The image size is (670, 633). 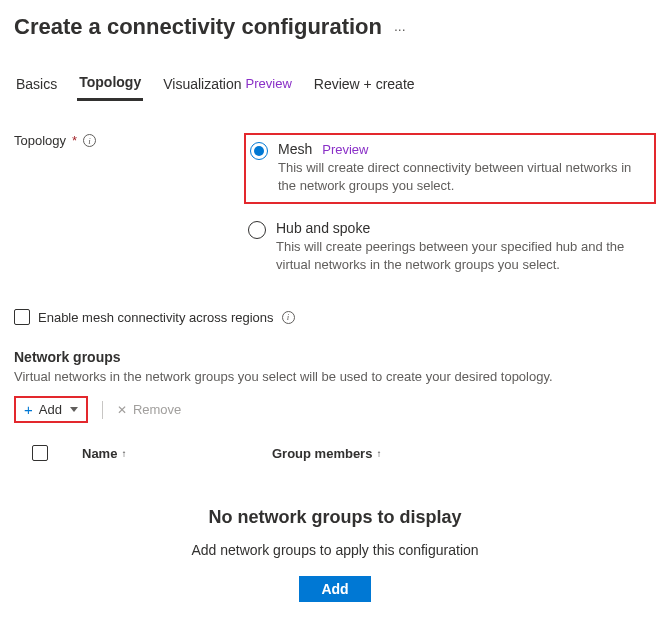 I want to click on close-icon: ✕, so click(x=122, y=410).